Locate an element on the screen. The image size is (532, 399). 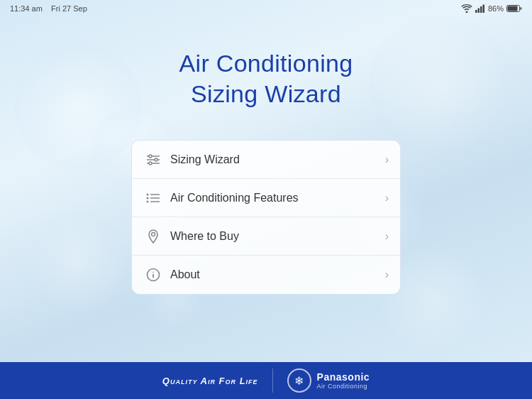
app-title-line1: Air Conditioning is located at coordinates (267, 63).